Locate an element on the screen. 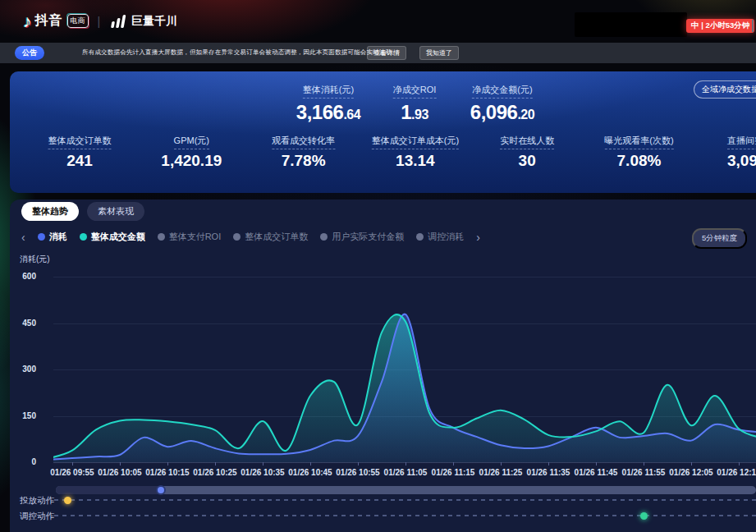  qianchuan-bars-icon is located at coordinates (118, 21).